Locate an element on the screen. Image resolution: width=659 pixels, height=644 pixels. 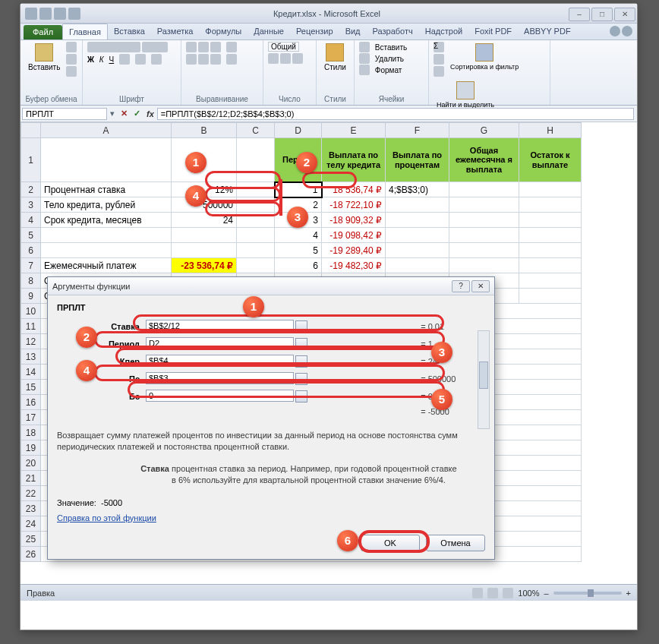
cell-A5 is located at coordinates (106, 235).